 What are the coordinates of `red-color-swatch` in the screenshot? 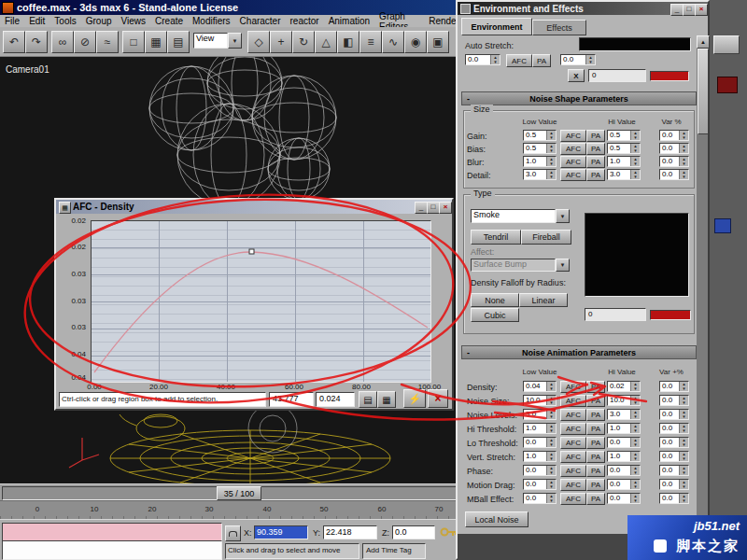 It's located at (670, 315).